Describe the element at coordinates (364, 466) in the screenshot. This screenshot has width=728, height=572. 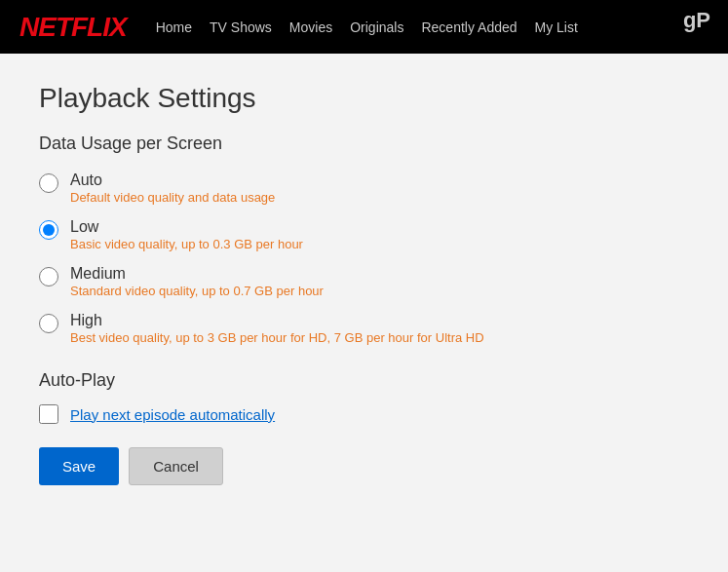
I see `button-row: Save Cancel` at that location.